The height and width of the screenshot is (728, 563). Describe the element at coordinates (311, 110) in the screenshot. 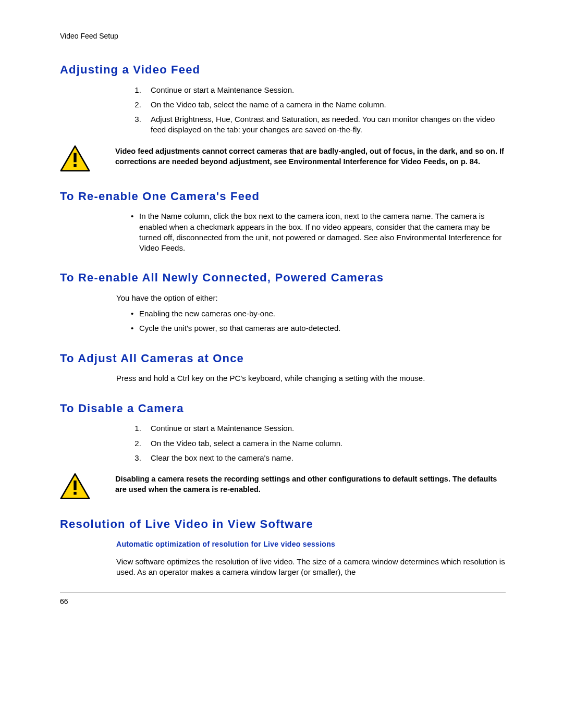

I see `list-adjusting-steps: Continue or start a Maintenance Session.…` at that location.